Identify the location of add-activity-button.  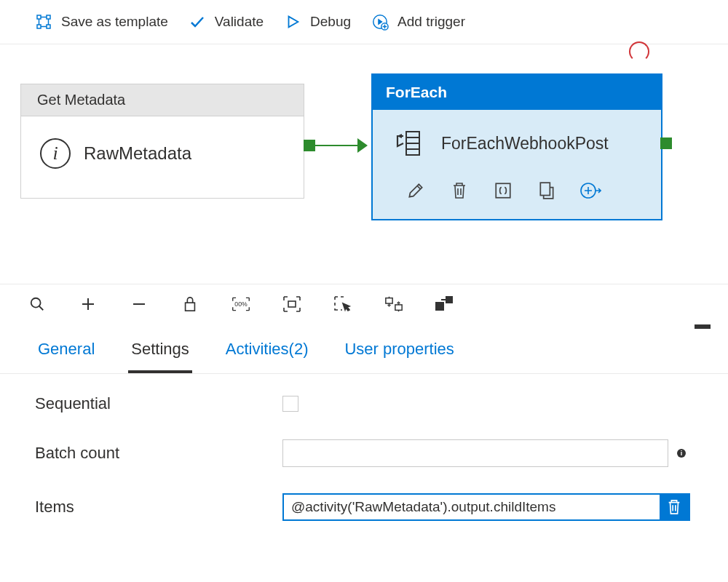
(590, 191).